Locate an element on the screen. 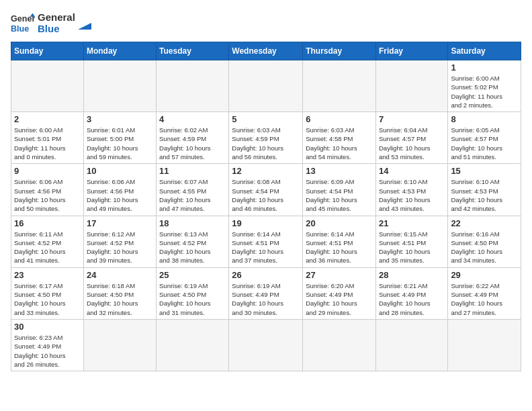 This screenshot has height=411, width=532. day-info: Sunrise: 6:18 AM Sunset: 4:50 PM Dayligh… is located at coordinates (120, 300).